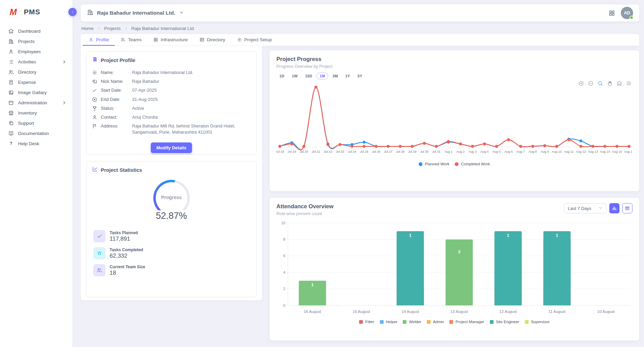 This screenshot has height=347, width=644. Describe the element at coordinates (629, 83) in the screenshot. I see `chart-menu-icon` at that location.